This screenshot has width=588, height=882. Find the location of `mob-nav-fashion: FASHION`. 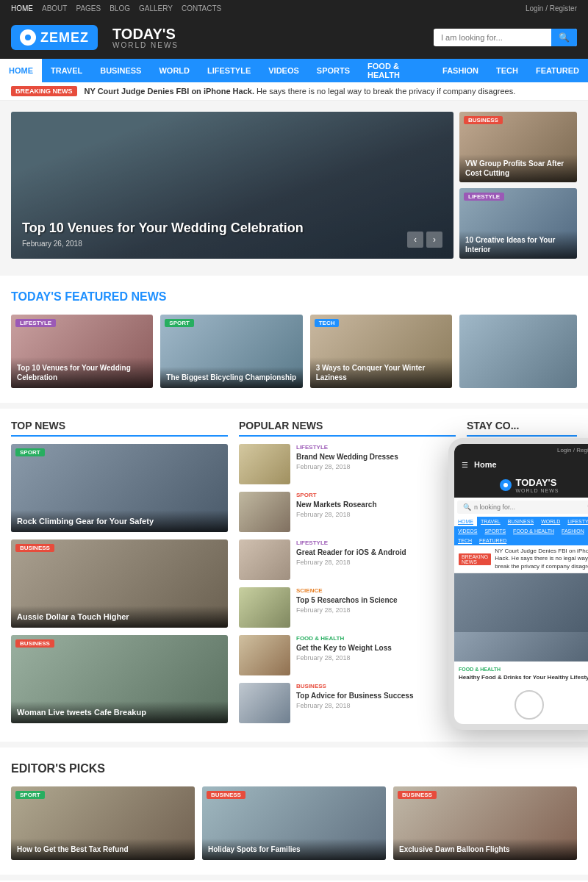

mob-nav-fashion: FASHION is located at coordinates (573, 531).